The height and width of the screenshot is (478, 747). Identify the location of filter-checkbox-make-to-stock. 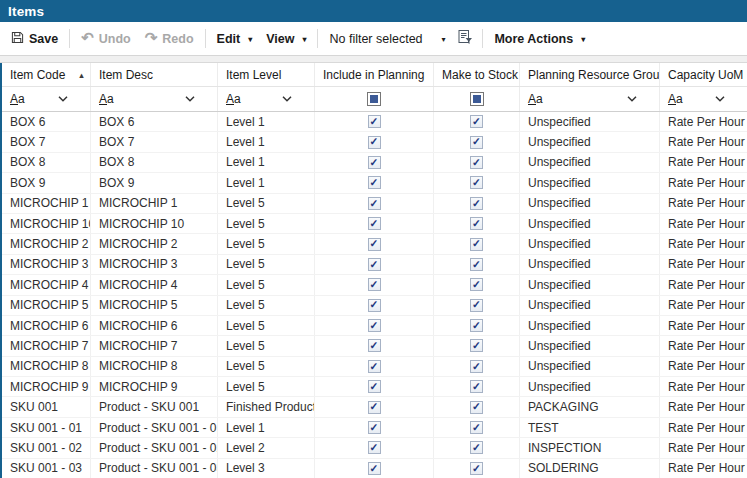
(477, 99).